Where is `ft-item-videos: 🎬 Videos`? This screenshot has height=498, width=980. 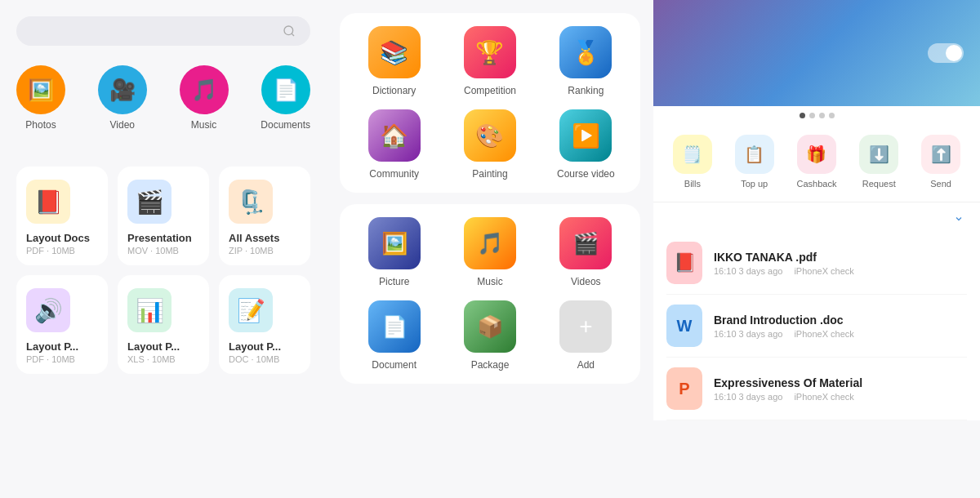
ft-item-videos: 🎬 Videos is located at coordinates (586, 252).